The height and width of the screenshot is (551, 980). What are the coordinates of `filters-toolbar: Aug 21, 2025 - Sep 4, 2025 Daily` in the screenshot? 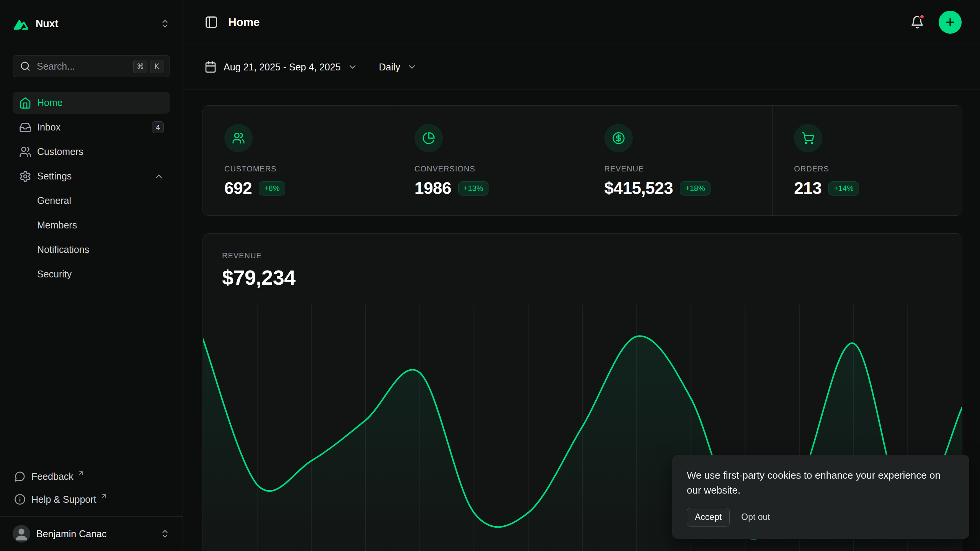 It's located at (581, 67).